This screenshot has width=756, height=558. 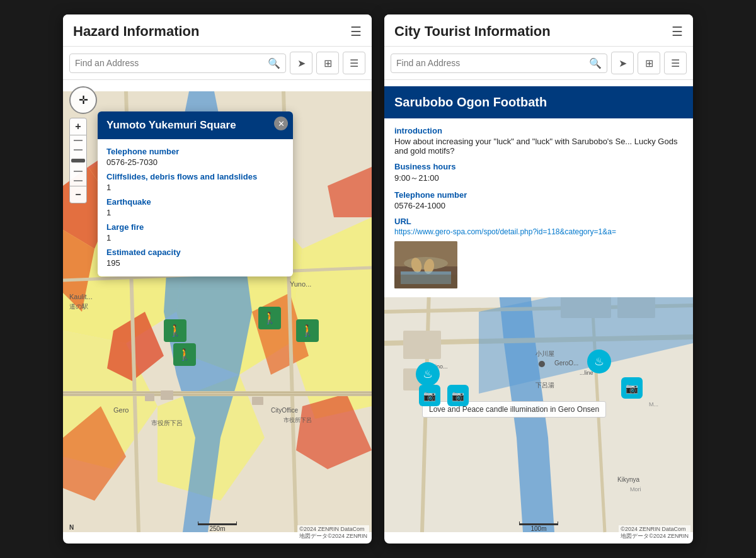 I want to click on right-location-btn: ➤, so click(x=622, y=63).